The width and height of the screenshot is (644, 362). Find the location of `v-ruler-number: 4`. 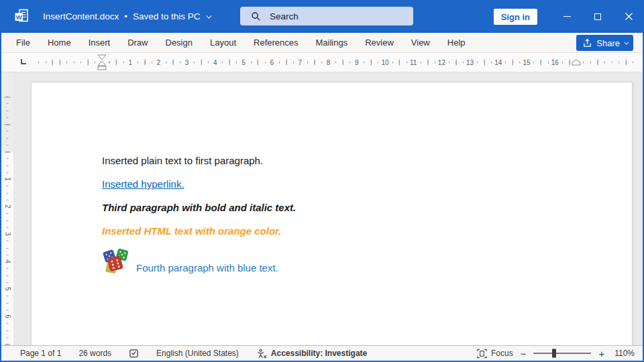

v-ruler-number: 4 is located at coordinates (8, 261).